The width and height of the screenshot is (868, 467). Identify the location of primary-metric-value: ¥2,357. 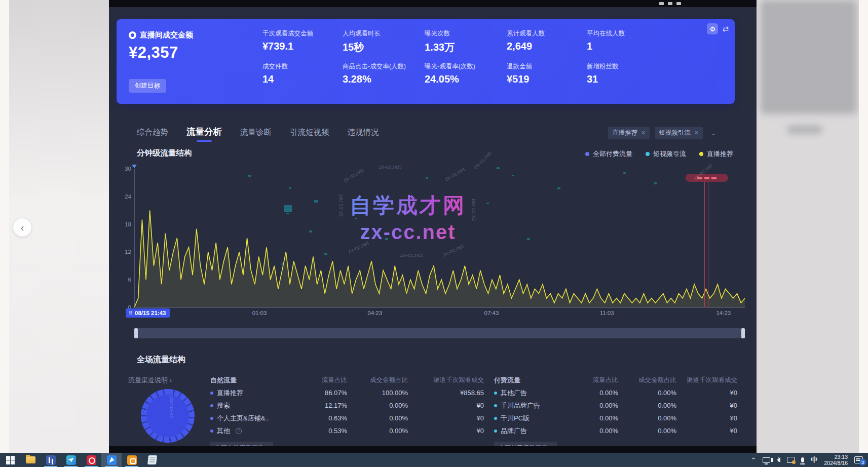
(154, 53).